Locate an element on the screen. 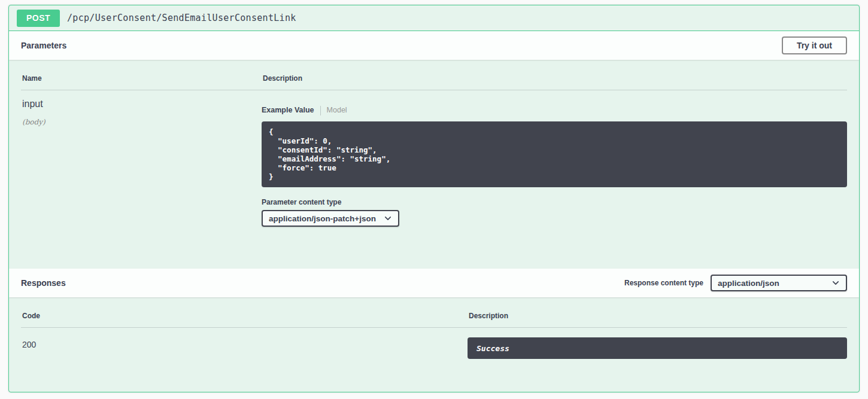  response-description-text: Success is located at coordinates (493, 348).